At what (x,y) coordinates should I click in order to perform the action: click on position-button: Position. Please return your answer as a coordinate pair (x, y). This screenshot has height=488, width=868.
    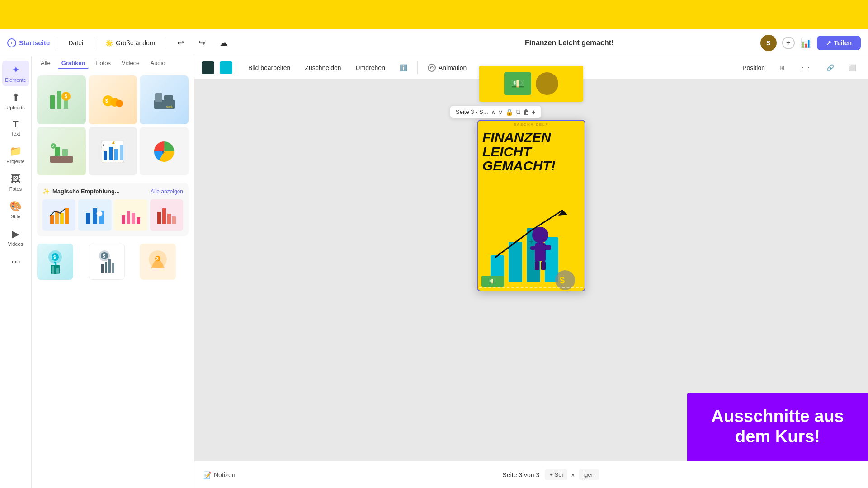
    Looking at the image, I should click on (754, 68).